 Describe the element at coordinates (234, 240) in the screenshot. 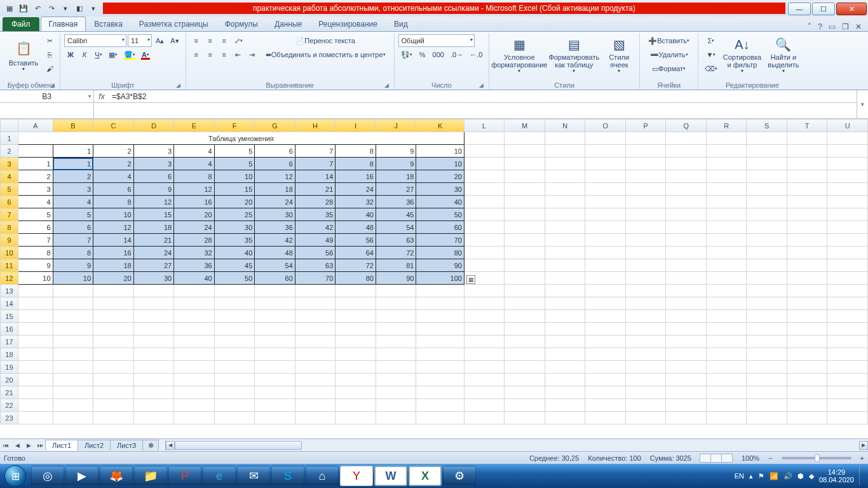

I see `cell: 35` at that location.